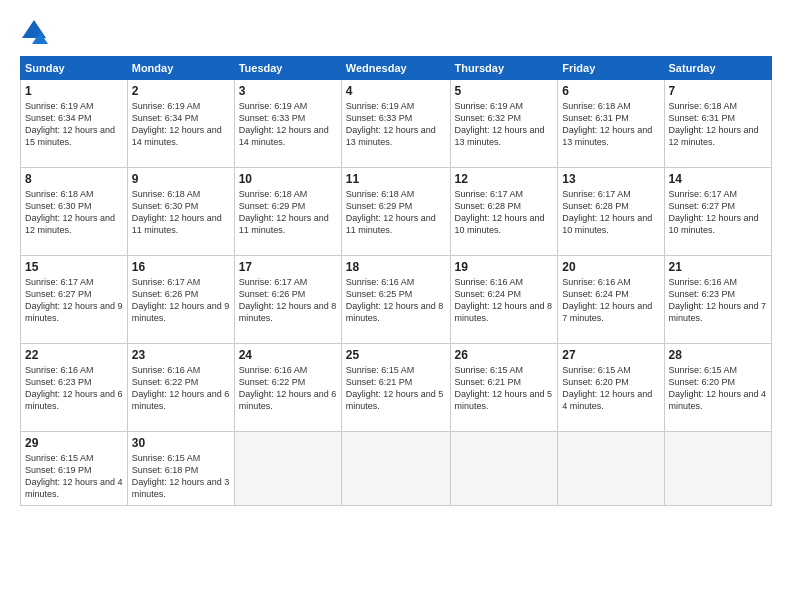  What do you see at coordinates (396, 68) in the screenshot?
I see `weekday-wednesday: Wednesday` at bounding box center [396, 68].